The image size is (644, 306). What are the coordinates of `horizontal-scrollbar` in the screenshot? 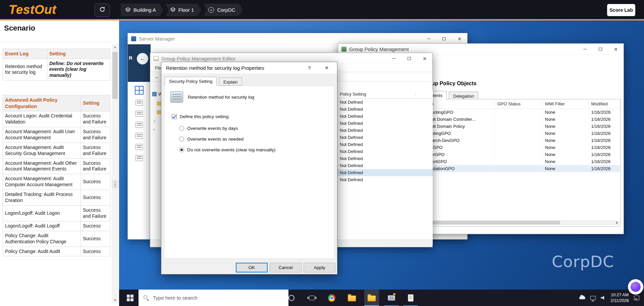 It's located at (520, 223).